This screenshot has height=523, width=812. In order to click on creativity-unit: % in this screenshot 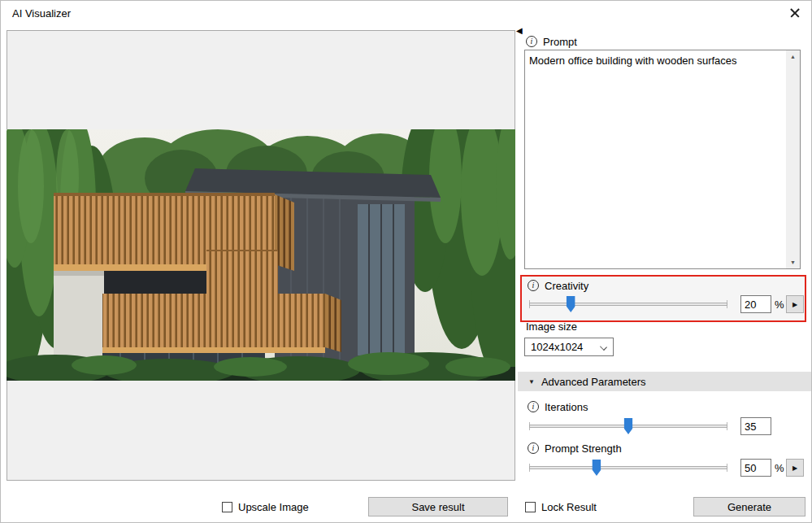, I will do `click(779, 304)`.